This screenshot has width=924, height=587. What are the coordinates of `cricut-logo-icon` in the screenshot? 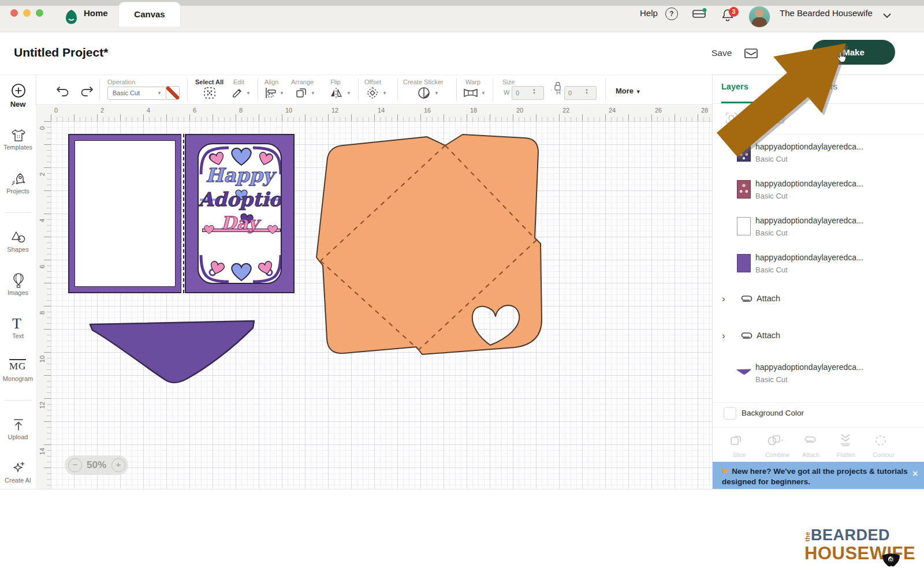 It's located at (72, 17).